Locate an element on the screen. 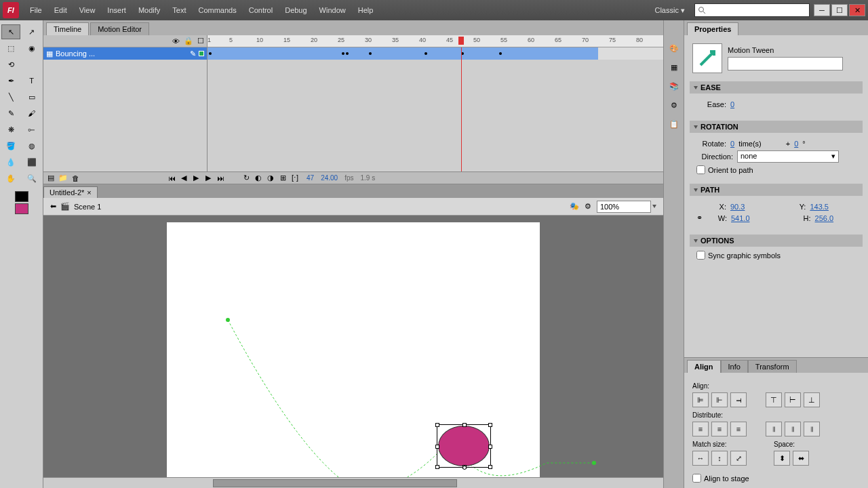 This screenshot has width=868, height=488. orient-checkbox is located at coordinates (701, 169).